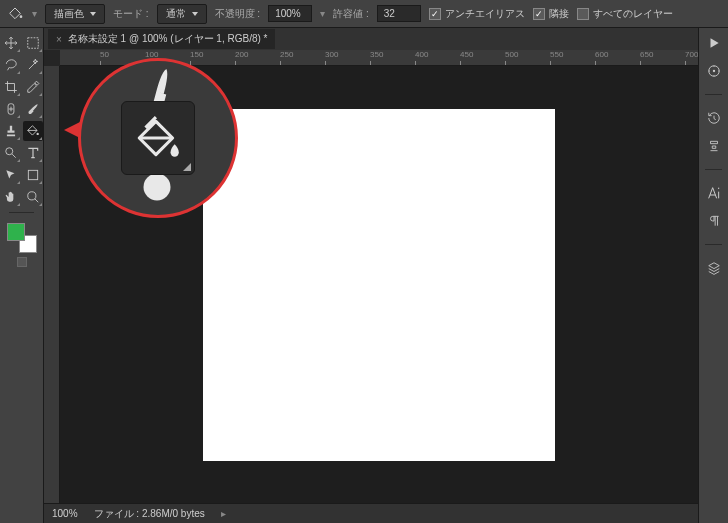 The image size is (728, 523). Describe the element at coordinates (714, 146) in the screenshot. I see `properties-icon` at that location.